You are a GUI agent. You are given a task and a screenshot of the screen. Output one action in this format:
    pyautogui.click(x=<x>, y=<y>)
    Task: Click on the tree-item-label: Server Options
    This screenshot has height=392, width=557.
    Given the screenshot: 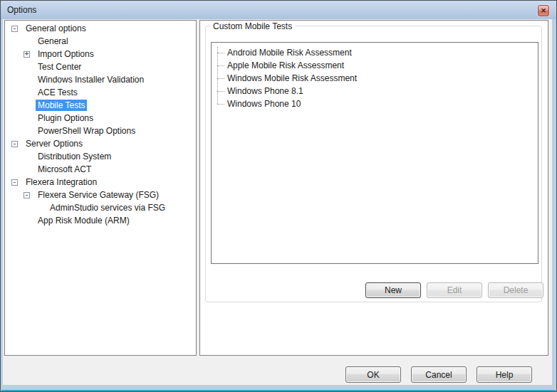 What is the action you would take?
    pyautogui.click(x=54, y=144)
    